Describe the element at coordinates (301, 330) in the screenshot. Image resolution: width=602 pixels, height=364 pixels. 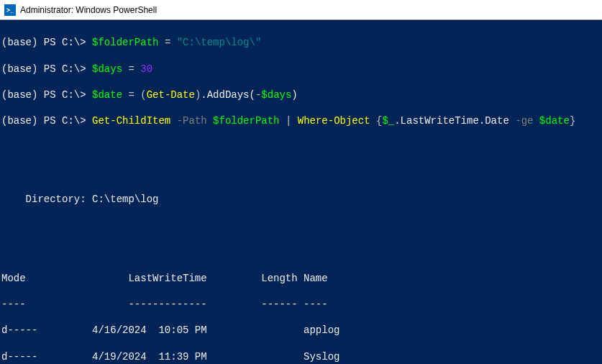
I see `table-row: d----- 4/16/2024 10:05 PM applog` at that location.